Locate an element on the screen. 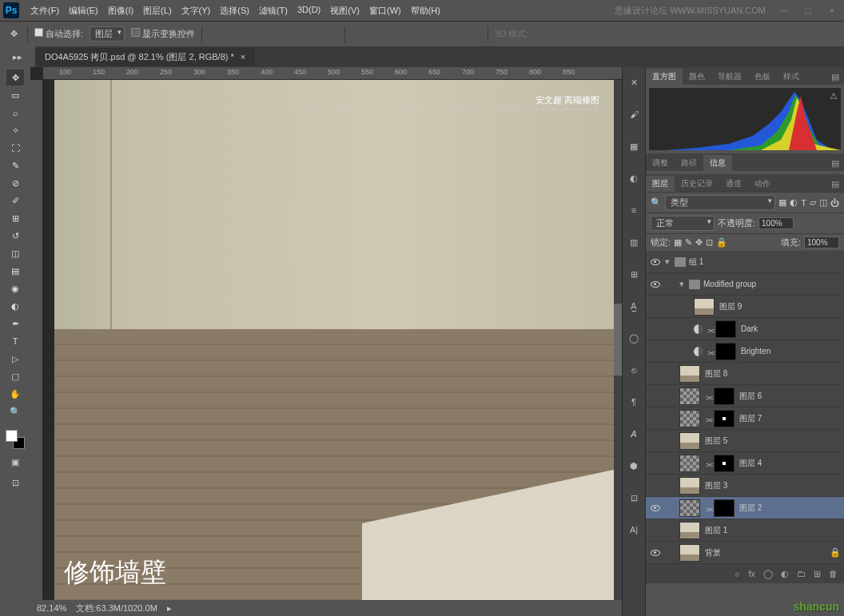 This screenshot has height=616, width=844. menu-选择(S): 选择(S) is located at coordinates (235, 11).